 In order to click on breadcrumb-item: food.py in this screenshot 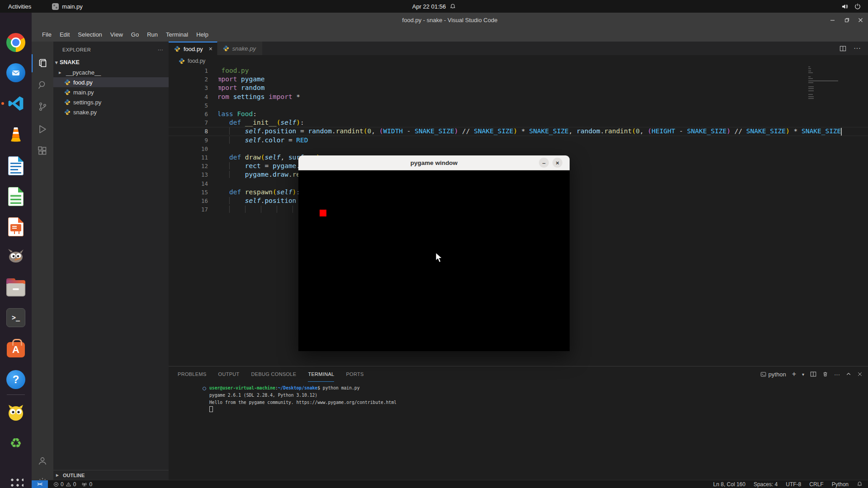, I will do `click(196, 61)`.